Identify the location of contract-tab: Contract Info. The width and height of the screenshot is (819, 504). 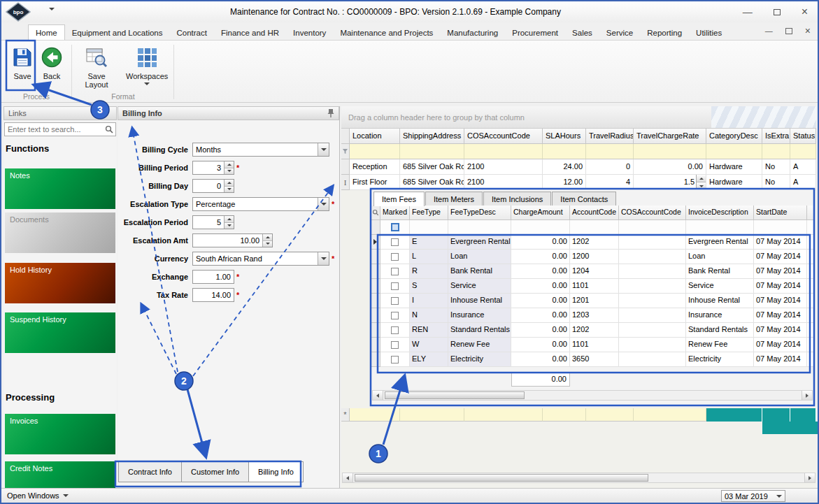
(150, 472).